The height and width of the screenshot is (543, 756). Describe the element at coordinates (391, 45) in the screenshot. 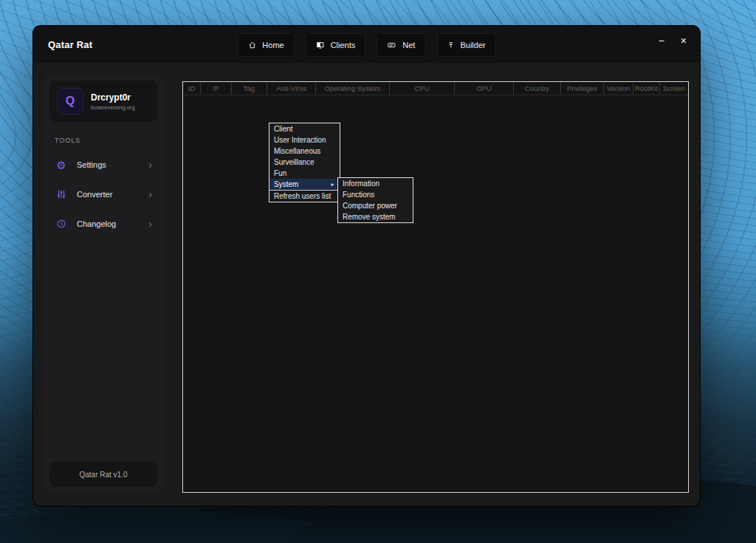

I see `net-icon` at that location.